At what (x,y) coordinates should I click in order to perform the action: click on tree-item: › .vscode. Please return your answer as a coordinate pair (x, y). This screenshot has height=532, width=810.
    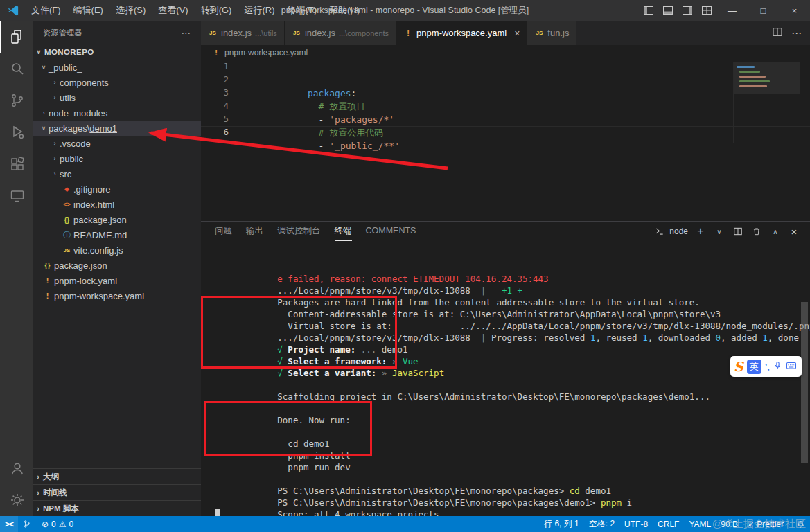
    Looking at the image, I should click on (117, 143).